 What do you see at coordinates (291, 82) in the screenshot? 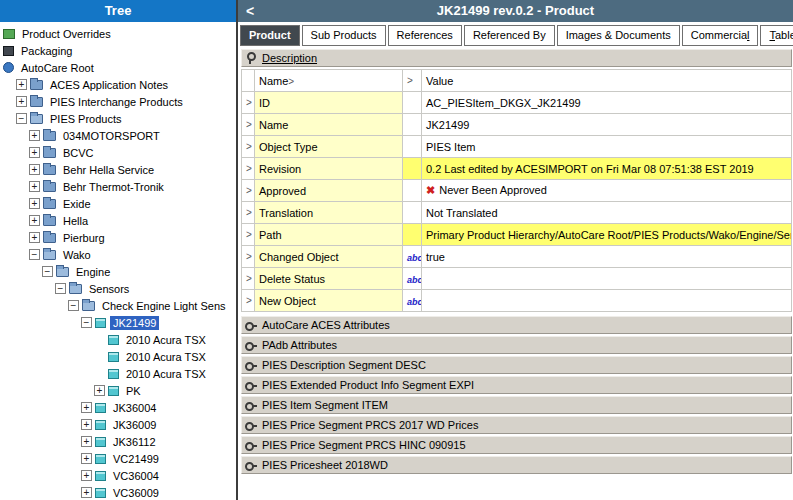
I see `column-arrow-icon: >` at bounding box center [291, 82].